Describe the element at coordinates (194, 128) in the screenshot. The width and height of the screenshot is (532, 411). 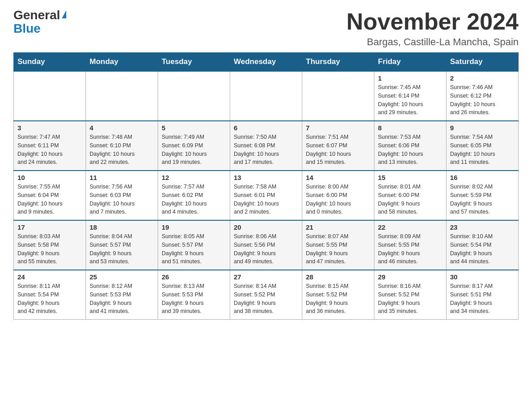
I see `day-number: 5` at that location.